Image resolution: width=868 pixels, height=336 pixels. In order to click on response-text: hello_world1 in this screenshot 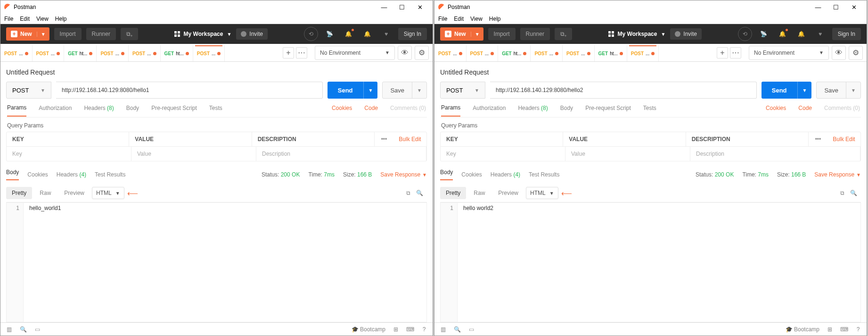, I will do `click(45, 262)`.